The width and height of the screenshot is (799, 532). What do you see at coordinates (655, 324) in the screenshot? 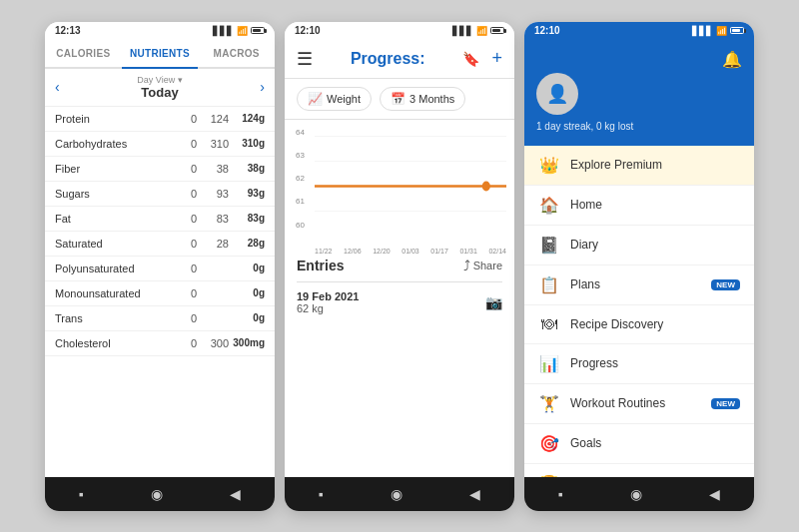
I see `menu-item-label: Recipe Discovery` at bounding box center [655, 324].